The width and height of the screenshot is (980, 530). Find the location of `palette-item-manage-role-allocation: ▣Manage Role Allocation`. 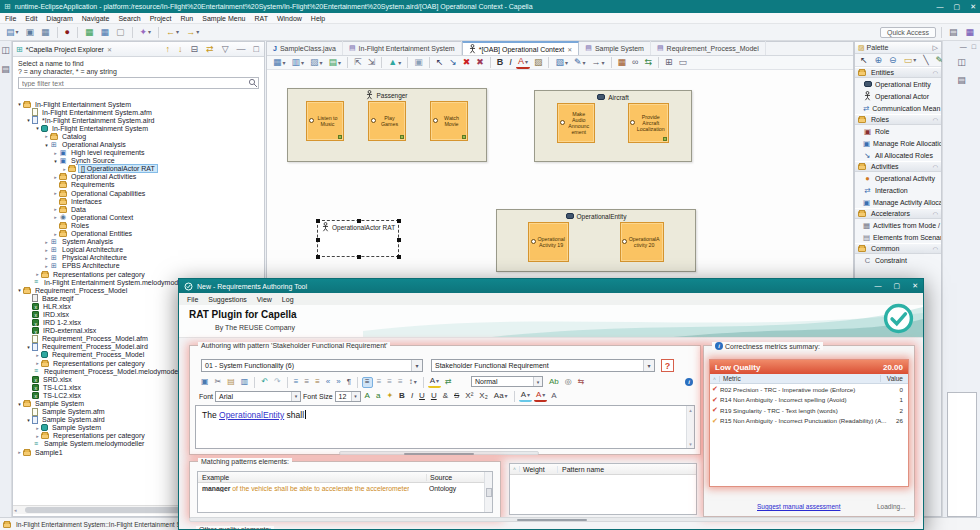

palette-item-manage-role-allocation: ▣Manage Role Allocation is located at coordinates (898, 143).